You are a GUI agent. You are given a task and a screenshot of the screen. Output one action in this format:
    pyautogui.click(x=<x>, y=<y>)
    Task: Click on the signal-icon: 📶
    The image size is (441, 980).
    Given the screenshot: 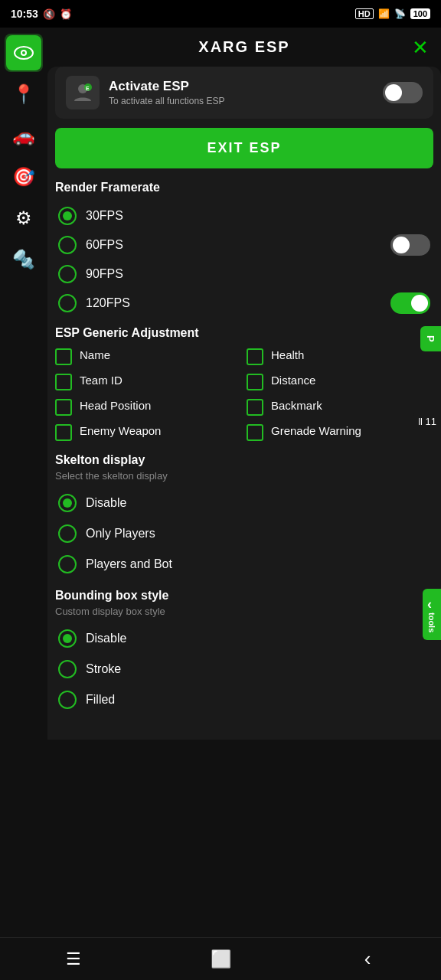 What is the action you would take?
    pyautogui.click(x=384, y=14)
    